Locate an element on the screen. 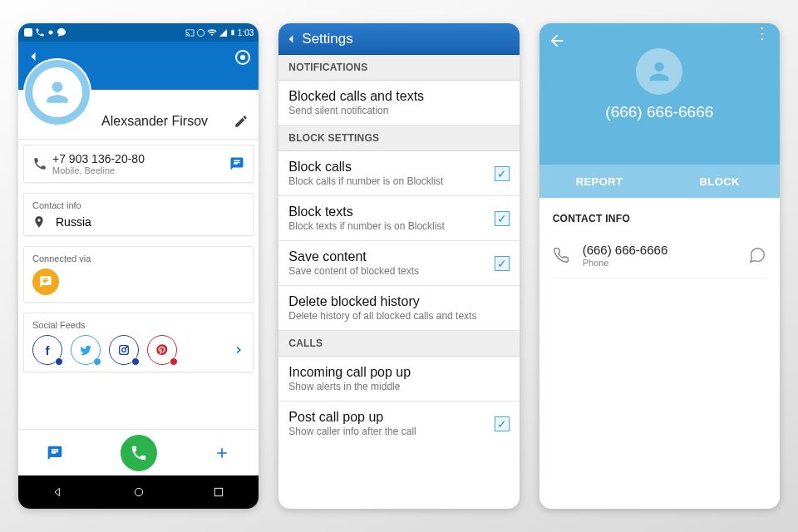  facebook-icon: f is located at coordinates (47, 350).